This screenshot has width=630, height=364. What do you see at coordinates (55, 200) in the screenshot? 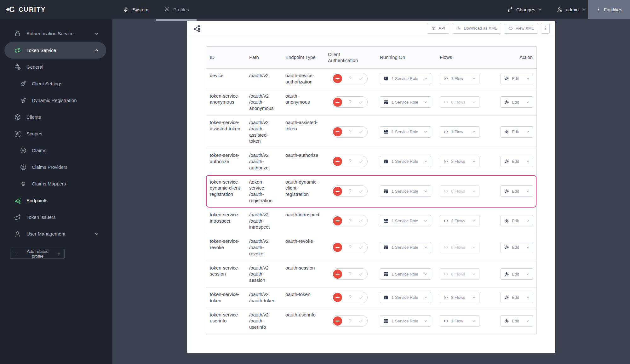
I see `sidebar-item-endpoints: Endpoints` at bounding box center [55, 200].